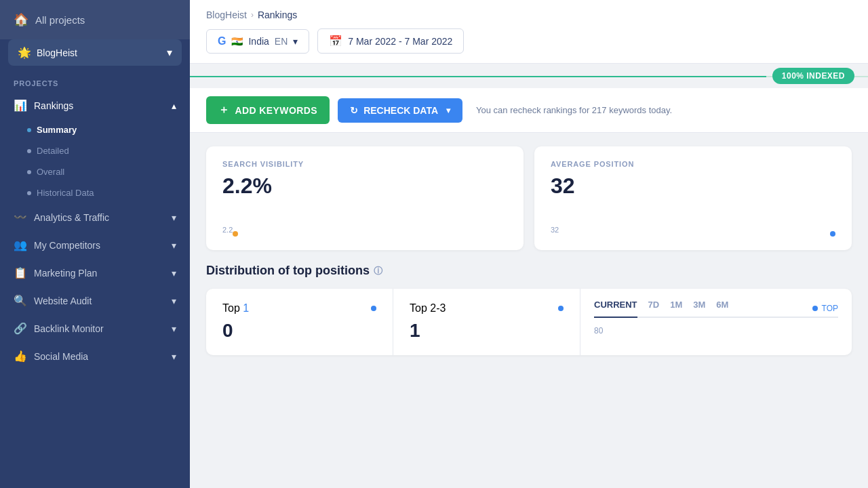  Describe the element at coordinates (529, 32) in the screenshot. I see `topbar: BlogHeist › Rankings G 🇮🇳 India EN ▾ 📅 7…` at that location.